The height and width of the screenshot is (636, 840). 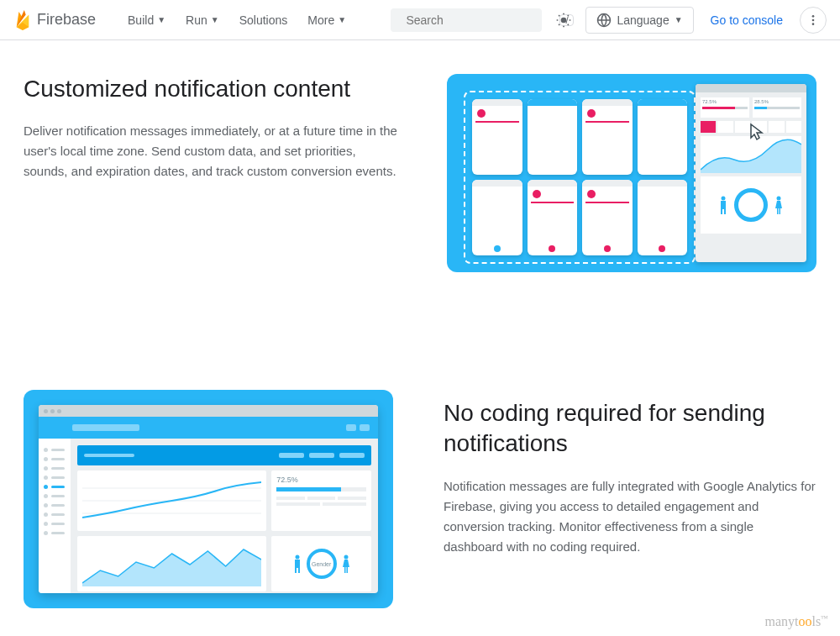 I want to click on stat-b: 28.5%, so click(x=777, y=108).